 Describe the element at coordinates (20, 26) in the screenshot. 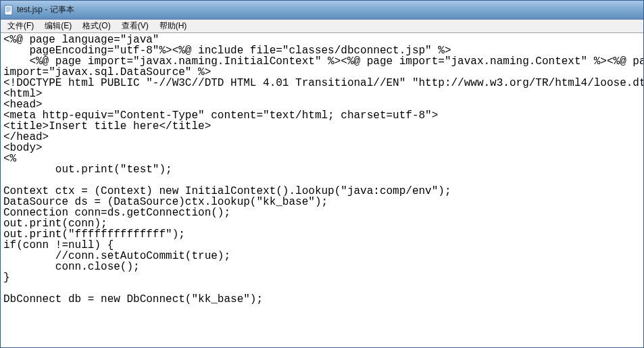

I see `menu-file: 文件(F)` at that location.